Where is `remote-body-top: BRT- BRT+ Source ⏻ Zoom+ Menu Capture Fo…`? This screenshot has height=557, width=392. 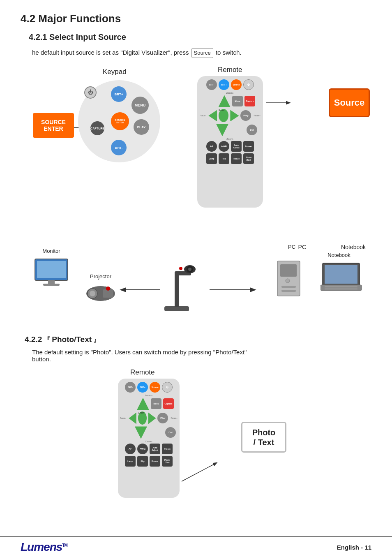 remote-body-top: BRT- BRT+ Source ⏻ Zoom+ Menu Capture Fo… is located at coordinates (230, 142).